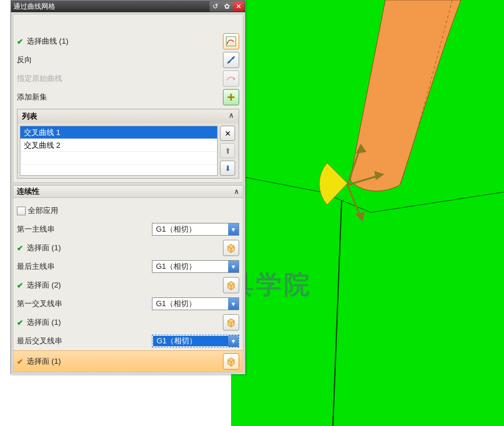 The width and height of the screenshot is (504, 426). I want to click on reset-button: ↺, so click(215, 6).